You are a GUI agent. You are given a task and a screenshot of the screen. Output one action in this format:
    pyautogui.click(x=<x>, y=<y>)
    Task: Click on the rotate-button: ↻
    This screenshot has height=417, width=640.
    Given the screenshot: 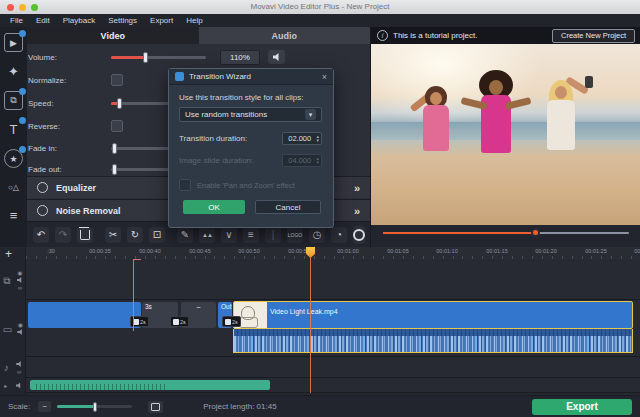 What is the action you would take?
    pyautogui.click(x=135, y=235)
    